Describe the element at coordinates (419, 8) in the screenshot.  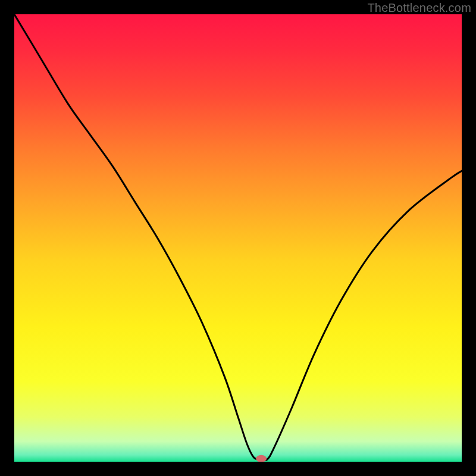
I see `attribution-label: TheBottleneck.com` at that location.